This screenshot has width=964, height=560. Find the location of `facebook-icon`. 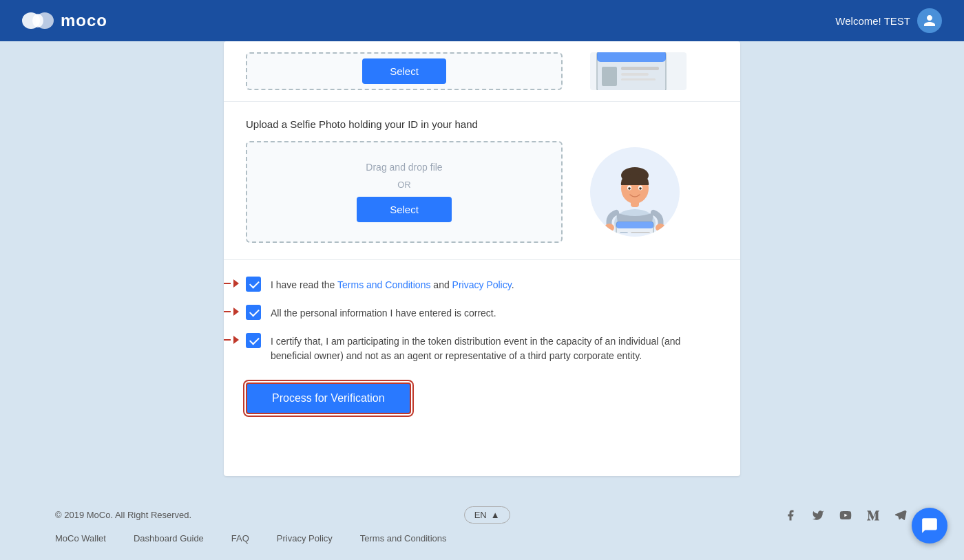

facebook-icon is located at coordinates (790, 515).